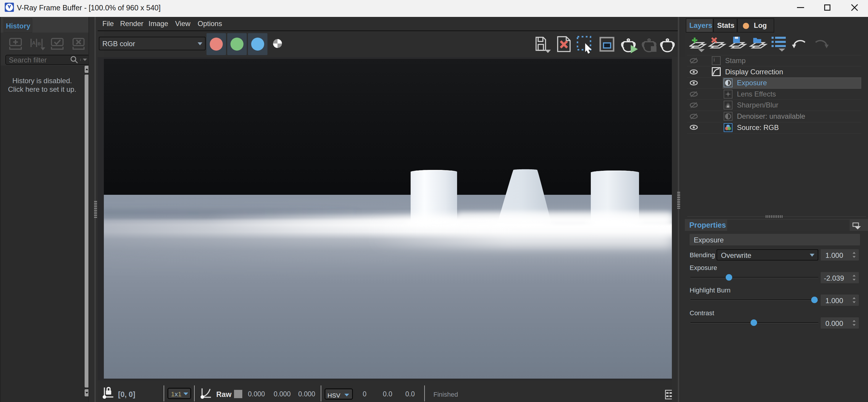 This screenshot has height=402, width=868. Describe the element at coordinates (39, 44) in the screenshot. I see `svg-text: B` at that location.